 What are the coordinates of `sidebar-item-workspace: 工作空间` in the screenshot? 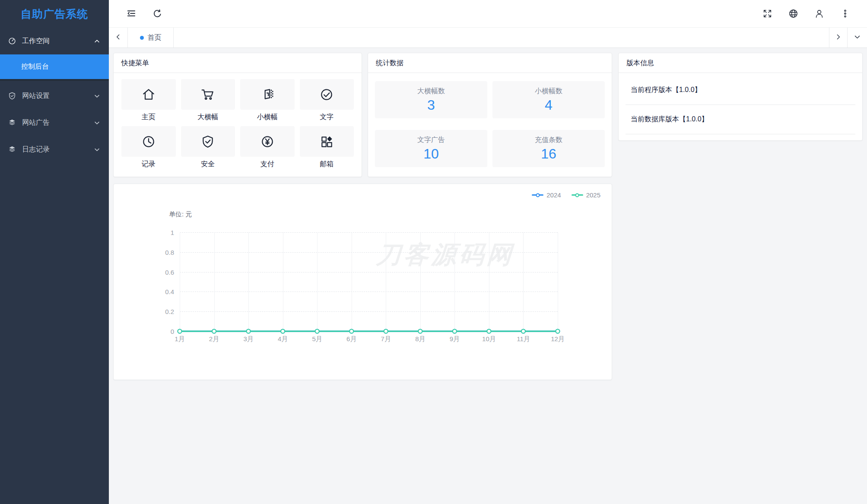 It's located at (54, 41).